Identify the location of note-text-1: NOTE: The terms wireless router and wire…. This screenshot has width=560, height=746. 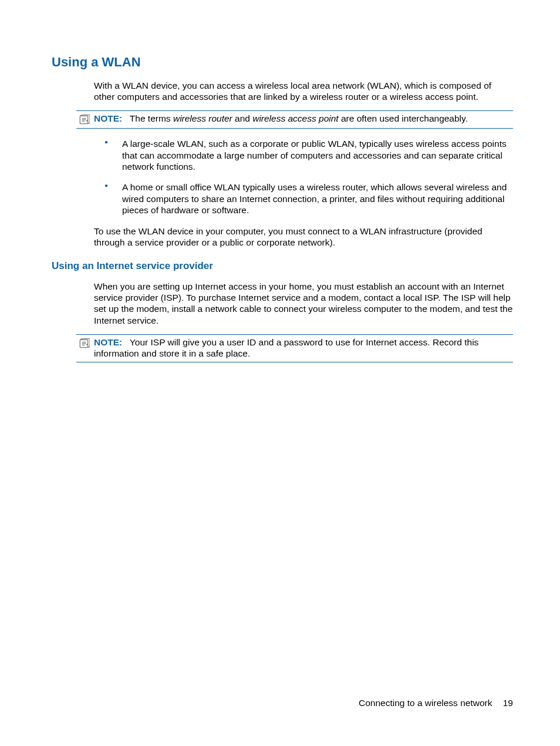
(303, 119).